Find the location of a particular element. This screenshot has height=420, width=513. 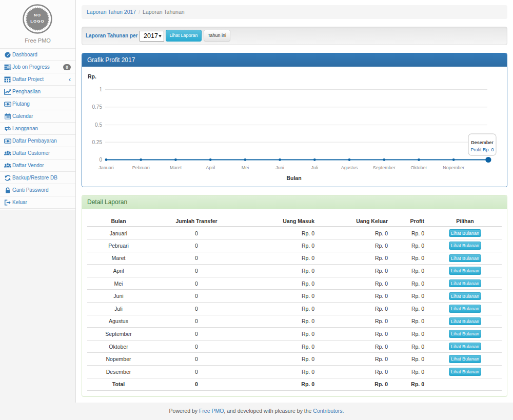

svg-text: 1 is located at coordinates (101, 89).